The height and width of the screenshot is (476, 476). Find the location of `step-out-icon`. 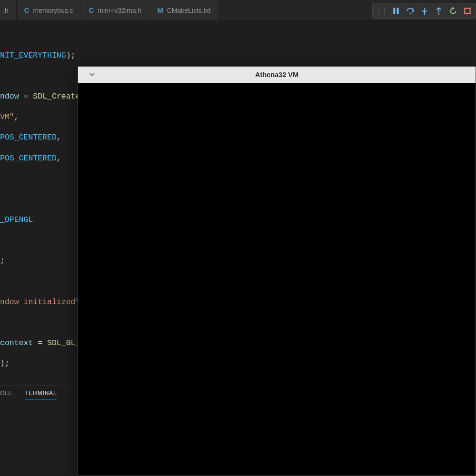

step-out-icon is located at coordinates (439, 11).